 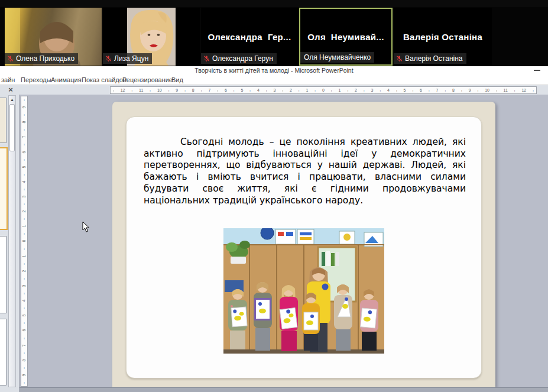 What do you see at coordinates (284, 390) in the screenshot?
I see `bottom-strip` at bounding box center [284, 390].